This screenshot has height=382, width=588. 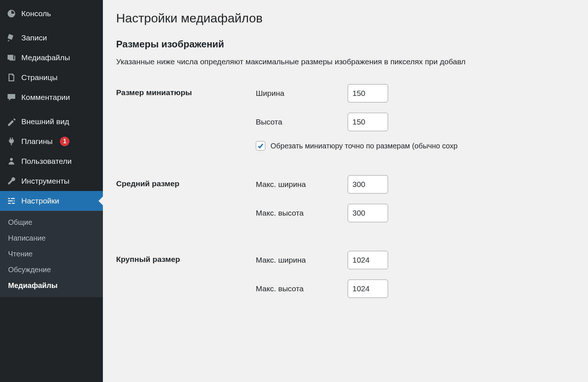 What do you see at coordinates (364, 146) in the screenshot?
I see `thumbnail-crop-label: Обрезать миниатюру точно по размерам (об…` at bounding box center [364, 146].